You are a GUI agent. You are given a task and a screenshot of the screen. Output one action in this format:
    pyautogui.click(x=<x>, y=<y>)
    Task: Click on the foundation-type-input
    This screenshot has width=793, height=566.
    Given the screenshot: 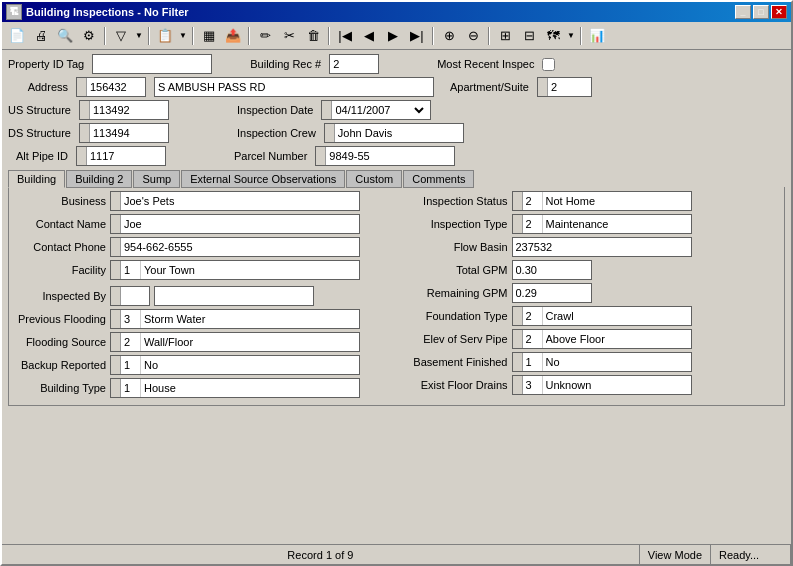 What is the action you would take?
    pyautogui.click(x=613, y=316)
    